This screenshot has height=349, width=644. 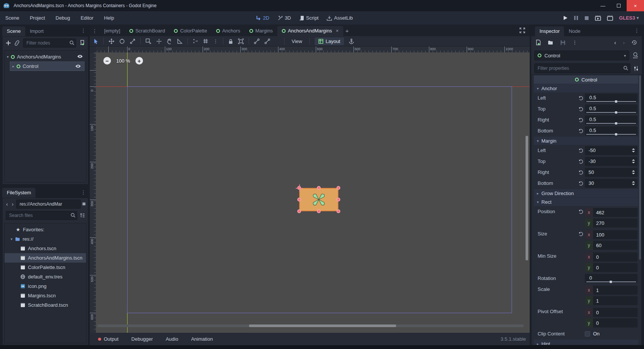 I want to click on expand-icon: ▸, so click(x=14, y=66).